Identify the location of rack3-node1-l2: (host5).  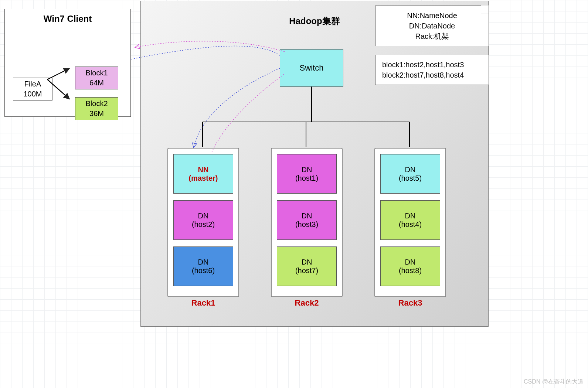
(410, 178).